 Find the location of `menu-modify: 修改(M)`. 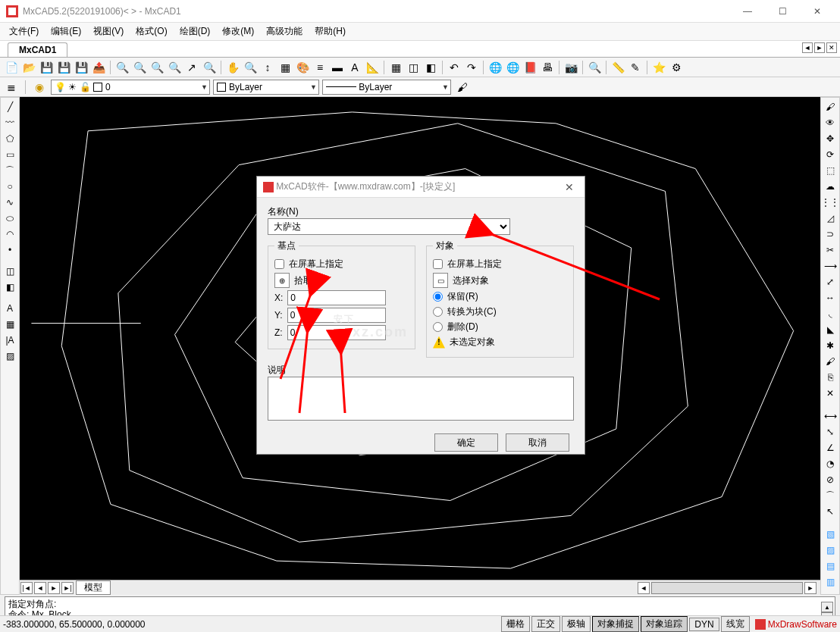

menu-modify: 修改(M) is located at coordinates (238, 32).